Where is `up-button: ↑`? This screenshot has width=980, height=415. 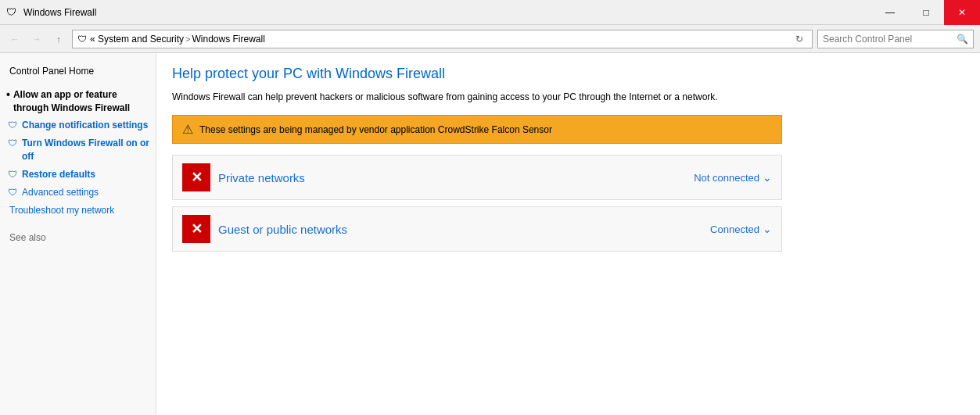
up-button: ↑ is located at coordinates (59, 39).